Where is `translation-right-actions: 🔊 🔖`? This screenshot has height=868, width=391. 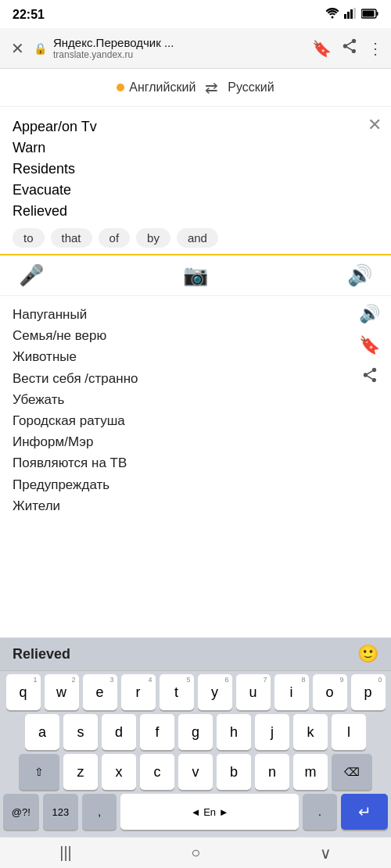
translation-right-actions: 🔊 🔖 is located at coordinates (369, 346).